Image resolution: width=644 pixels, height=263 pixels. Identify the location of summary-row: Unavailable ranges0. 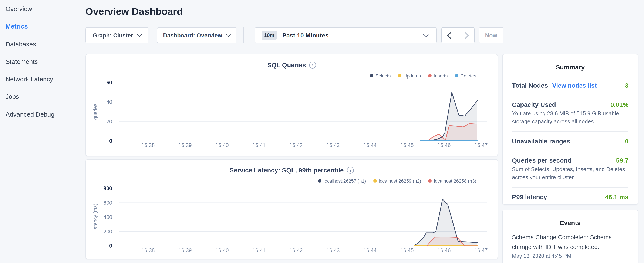
(570, 141).